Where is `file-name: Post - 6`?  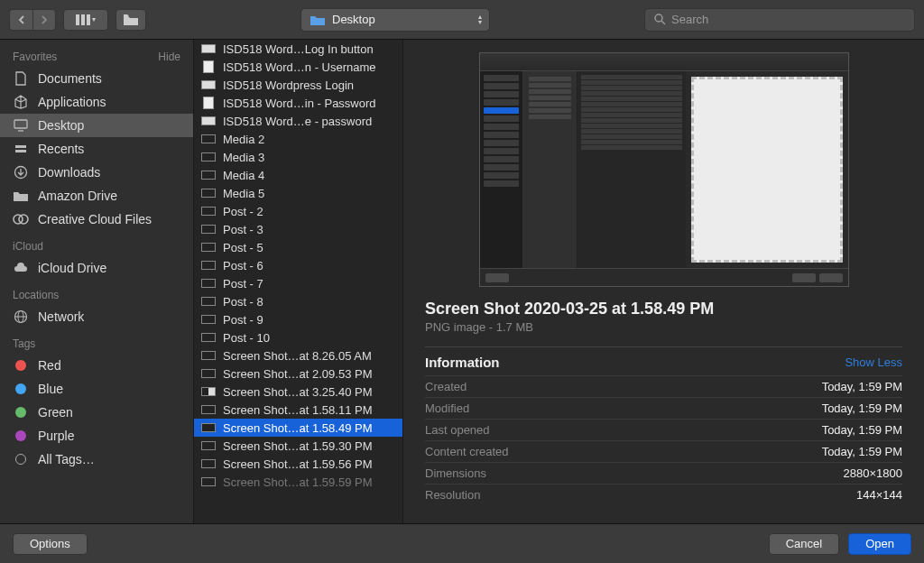
file-name: Post - 6 is located at coordinates (244, 265).